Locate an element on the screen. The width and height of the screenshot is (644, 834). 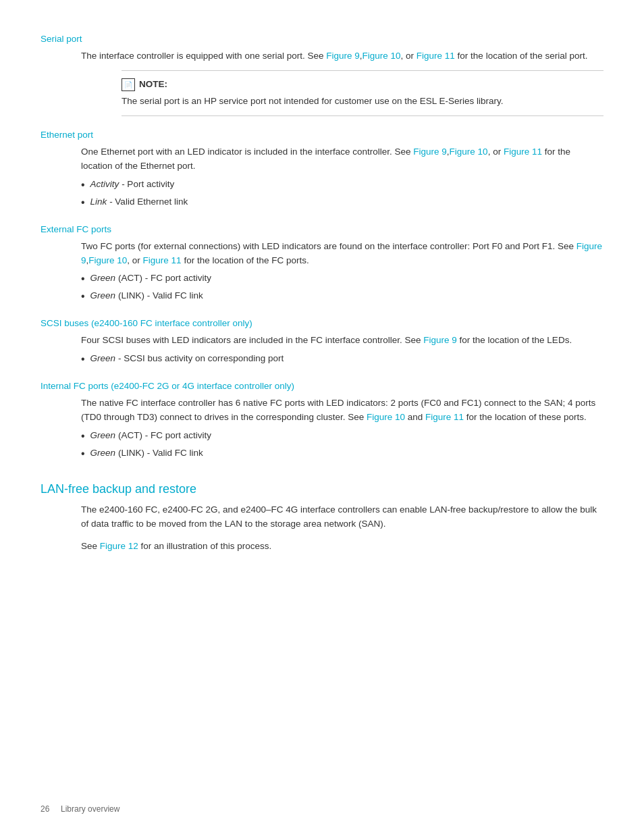
internal-fc-content: The native FC interface controller has 6… is located at coordinates (342, 429).